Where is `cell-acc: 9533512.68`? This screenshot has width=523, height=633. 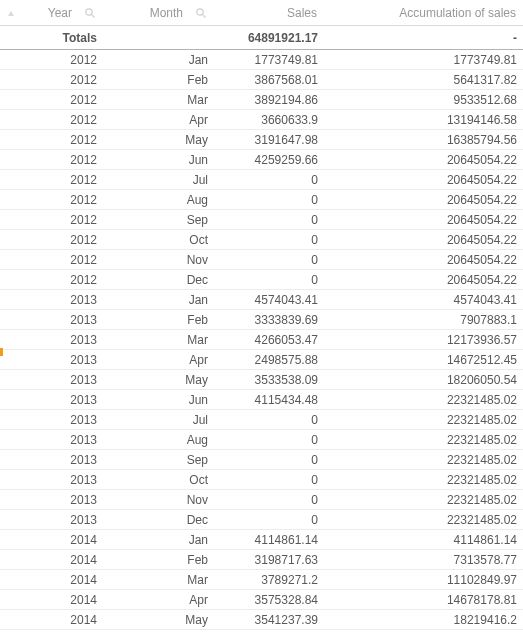 cell-acc: 9533512.68 is located at coordinates (424, 100).